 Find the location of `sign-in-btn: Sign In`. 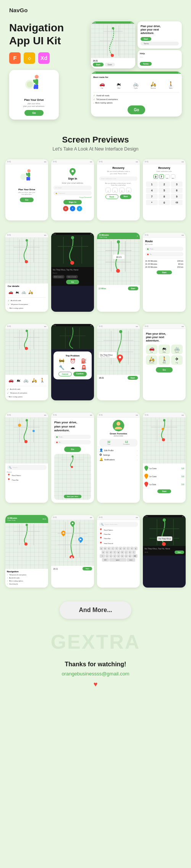

sign-in-btn: Sign In is located at coordinates (73, 202).